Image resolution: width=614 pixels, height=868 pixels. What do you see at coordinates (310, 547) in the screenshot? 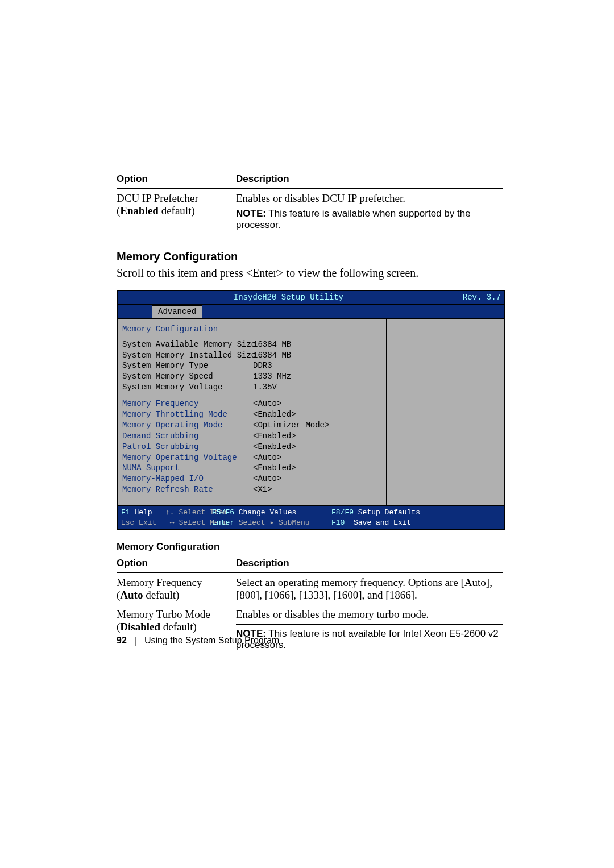
I see `table2-title: Memory Configuration` at bounding box center [310, 547].